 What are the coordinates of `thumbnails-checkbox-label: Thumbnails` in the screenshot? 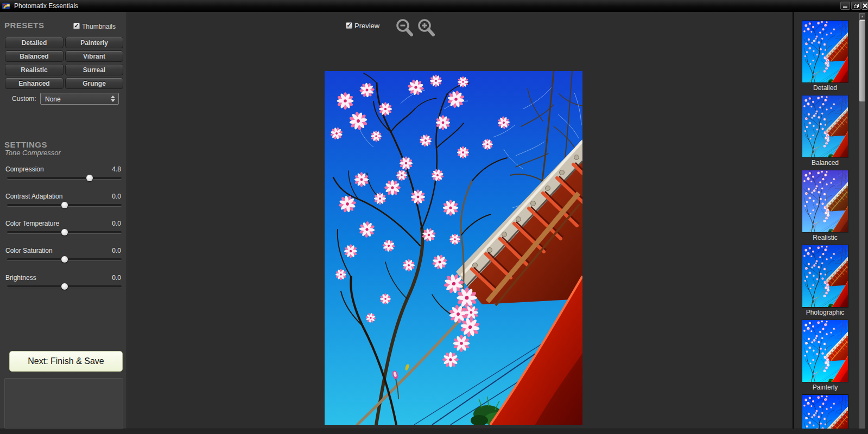 It's located at (99, 27).